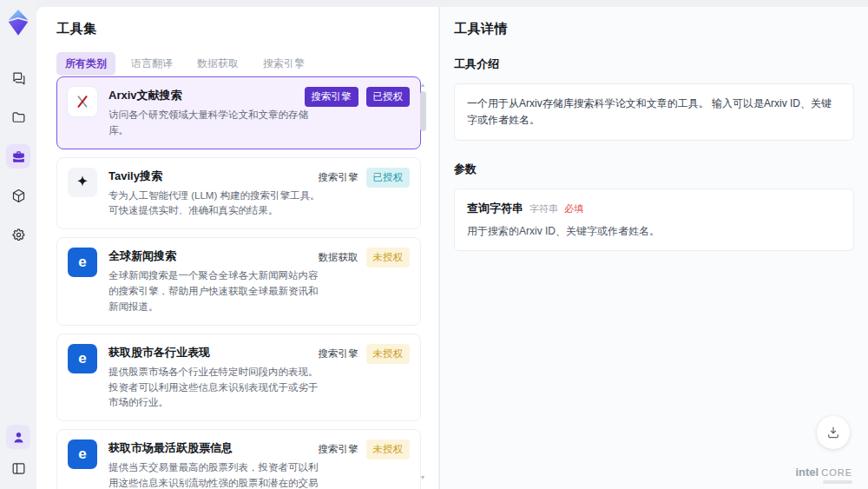 The image size is (868, 489). I want to click on param-type: 字符串, so click(543, 208).